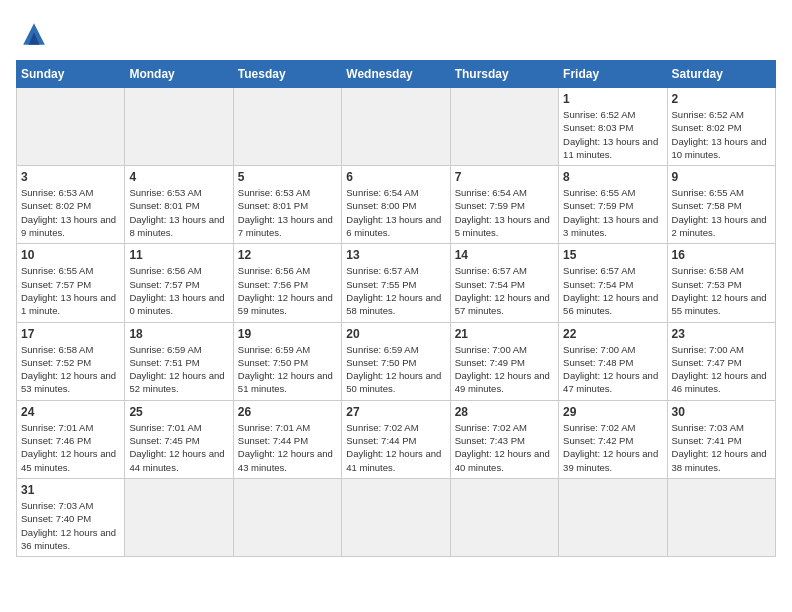 The width and height of the screenshot is (792, 612). I want to click on day-info: Sunrise: 6:58 AM Sunset: 7:52 PM Dayligh…, so click(70, 370).